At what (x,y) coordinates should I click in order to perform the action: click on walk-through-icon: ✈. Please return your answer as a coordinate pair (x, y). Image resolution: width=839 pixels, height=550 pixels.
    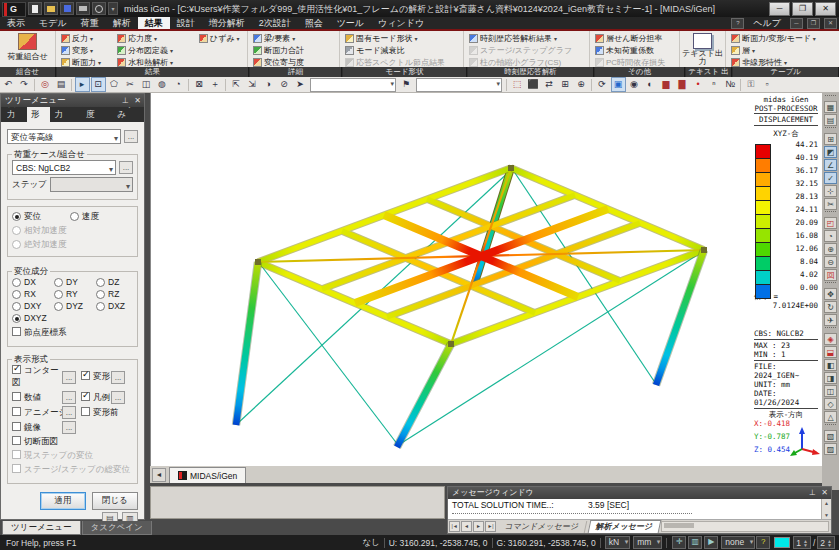
    Looking at the image, I should click on (830, 320).